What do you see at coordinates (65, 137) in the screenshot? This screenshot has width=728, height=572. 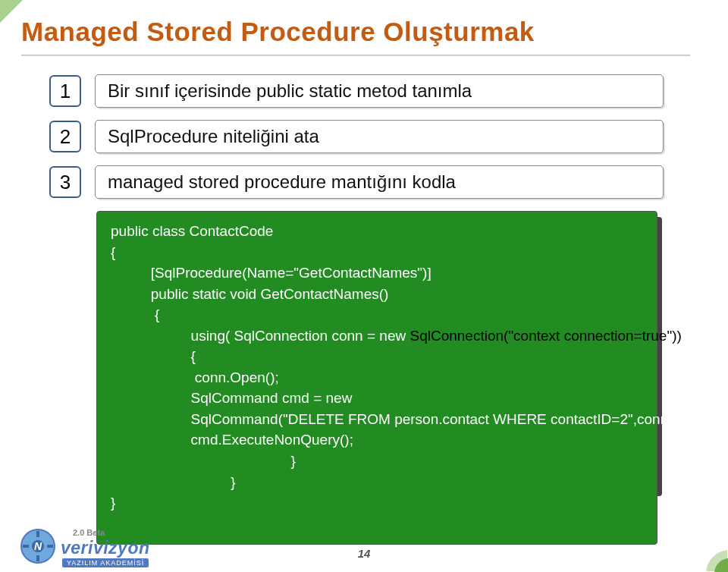 I see `step-number-2: 2` at bounding box center [65, 137].